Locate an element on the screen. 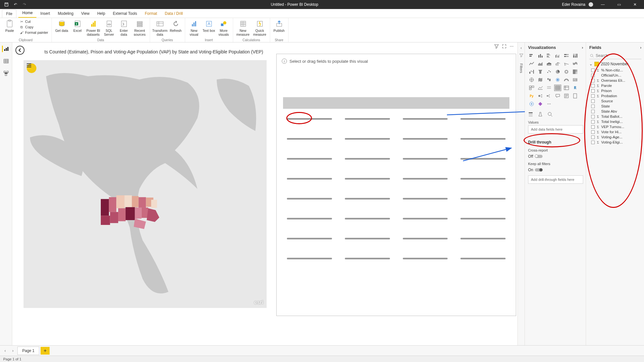  tab-insert: Insert is located at coordinates (45, 14).